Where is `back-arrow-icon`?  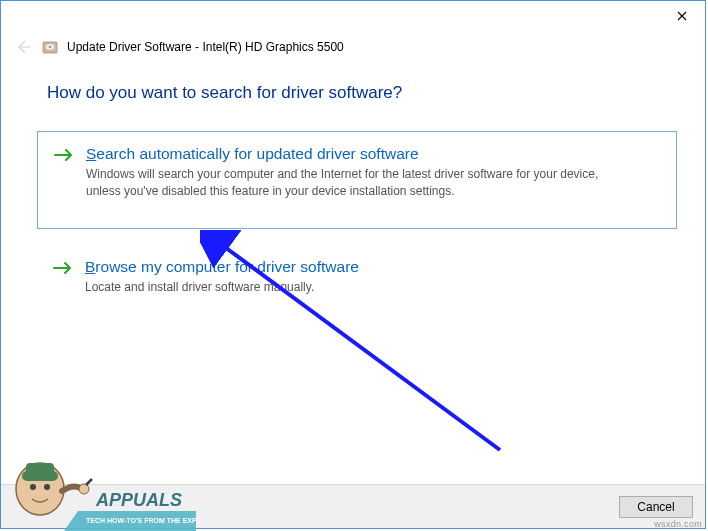 back-arrow-icon is located at coordinates (23, 47).